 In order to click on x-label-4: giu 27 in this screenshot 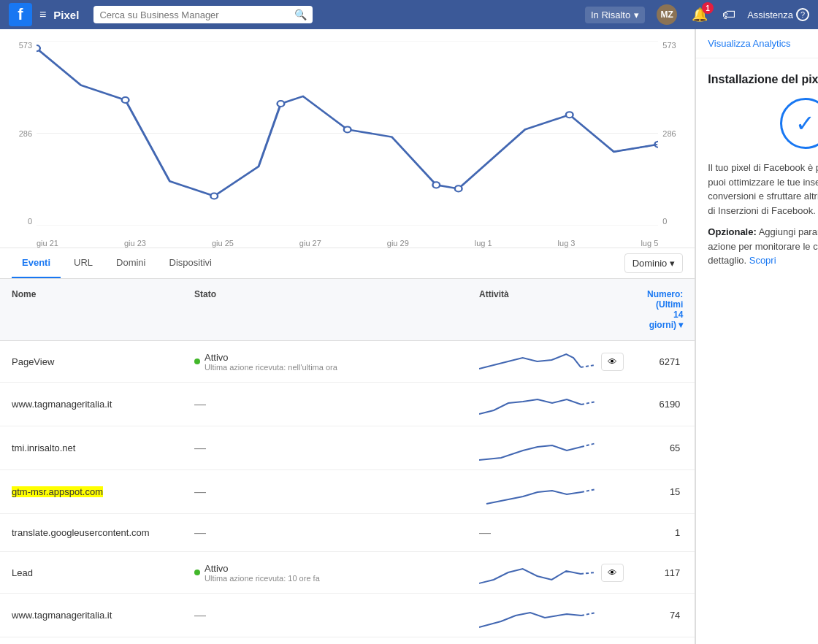, I will do `click(310, 243)`.